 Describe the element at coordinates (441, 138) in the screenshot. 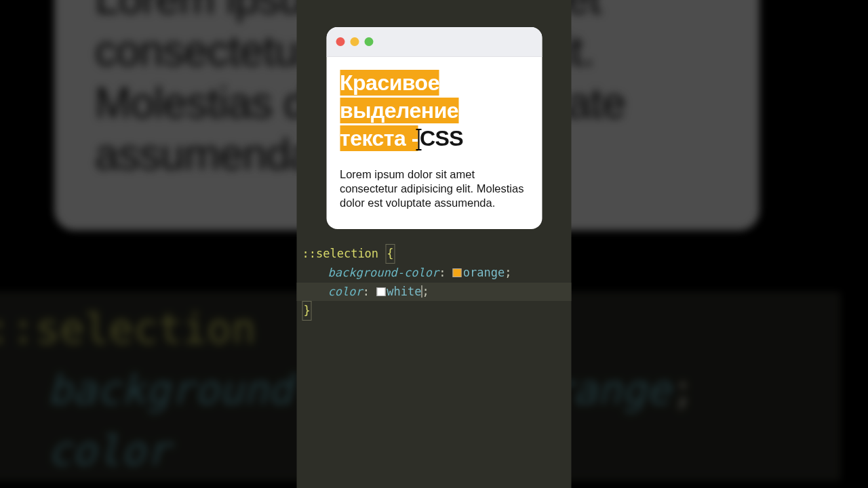

I see `headline-rest-text: CSS` at that location.